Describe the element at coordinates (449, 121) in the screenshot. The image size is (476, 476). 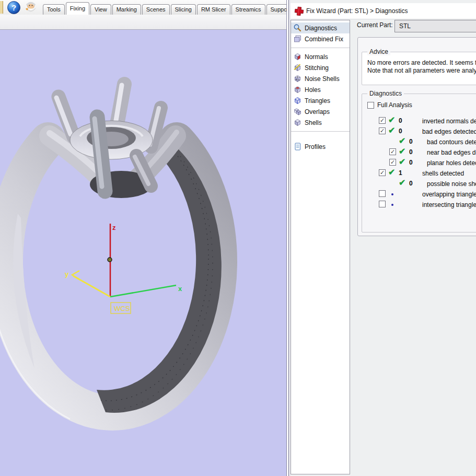
I see `row-label: inverted normals detected` at that location.